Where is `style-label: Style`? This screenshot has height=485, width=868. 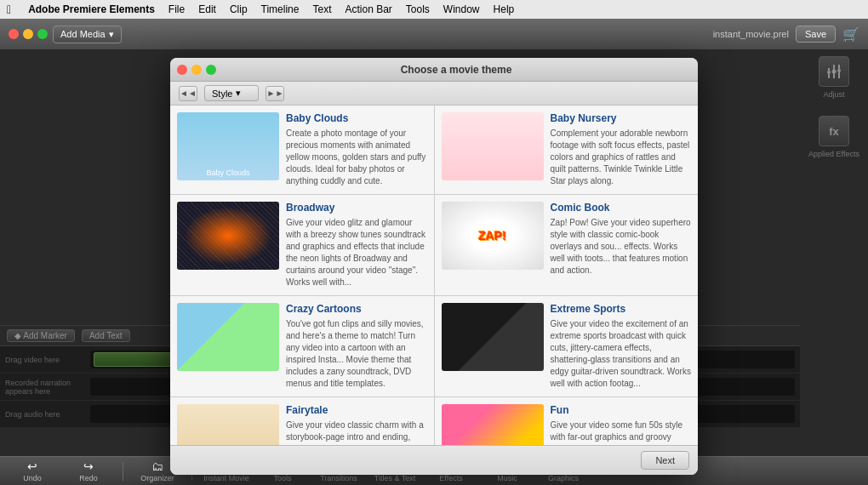
style-label: Style is located at coordinates (222, 94).